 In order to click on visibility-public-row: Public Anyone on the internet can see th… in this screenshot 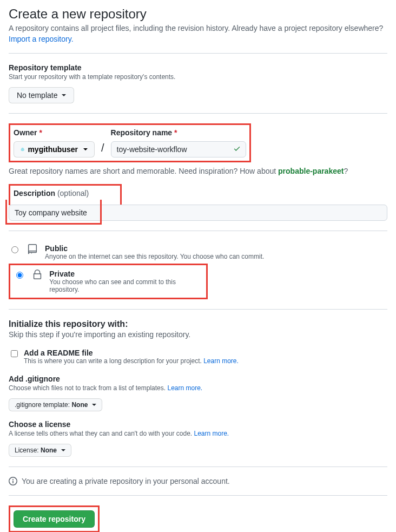, I will do `click(198, 252)`.